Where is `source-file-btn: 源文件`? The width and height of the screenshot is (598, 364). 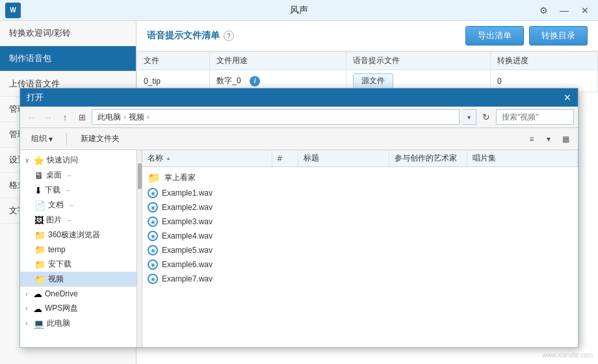 source-file-btn: 源文件 is located at coordinates (373, 81).